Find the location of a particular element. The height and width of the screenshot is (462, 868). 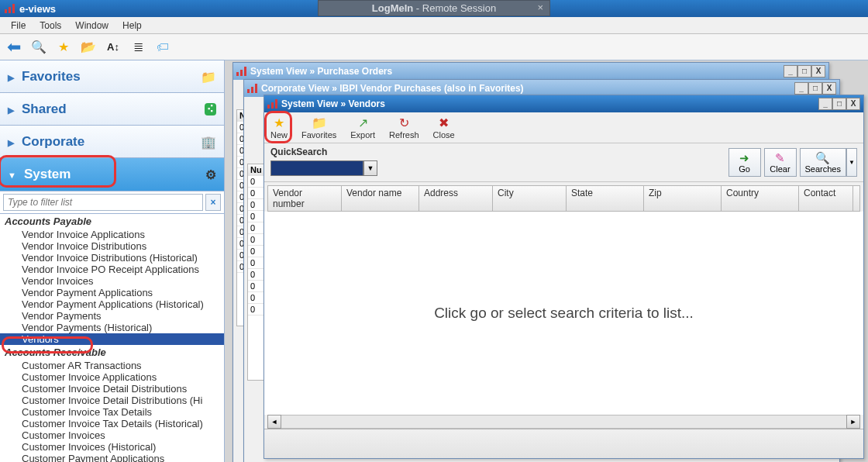

quicksearch-label: QuickSearch is located at coordinates (496, 152).